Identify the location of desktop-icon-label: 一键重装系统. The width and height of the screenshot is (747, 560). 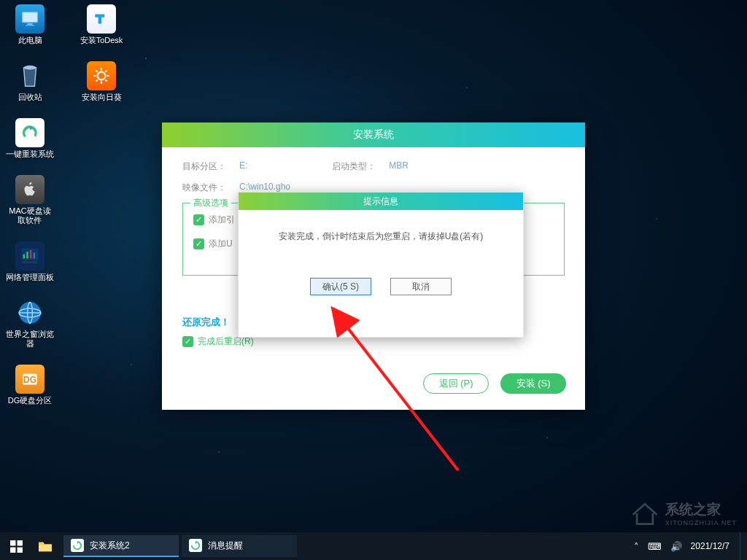
(30, 155).